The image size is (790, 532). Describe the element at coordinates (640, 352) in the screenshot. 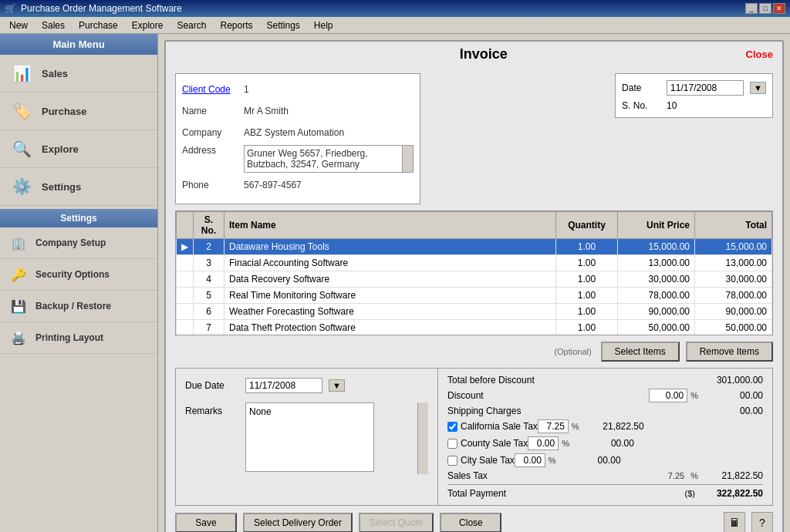

I see `select-items-button: Select Items` at that location.